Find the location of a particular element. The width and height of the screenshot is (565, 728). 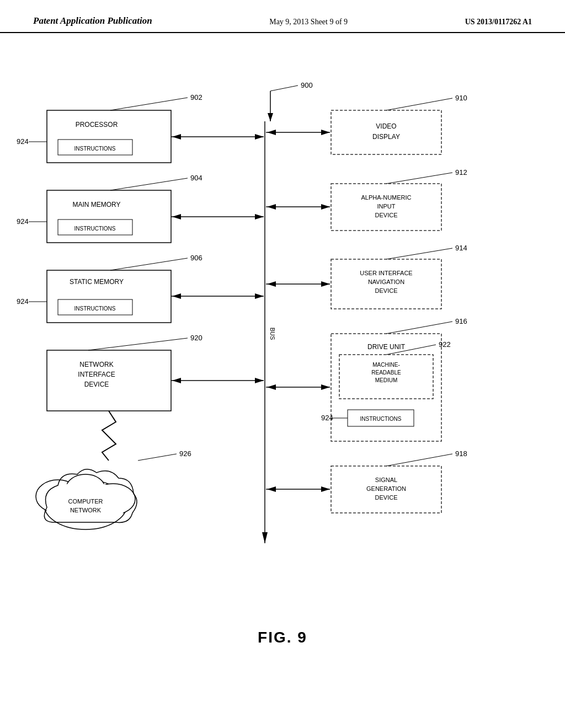

svg-text: VIDEO is located at coordinates (386, 126).